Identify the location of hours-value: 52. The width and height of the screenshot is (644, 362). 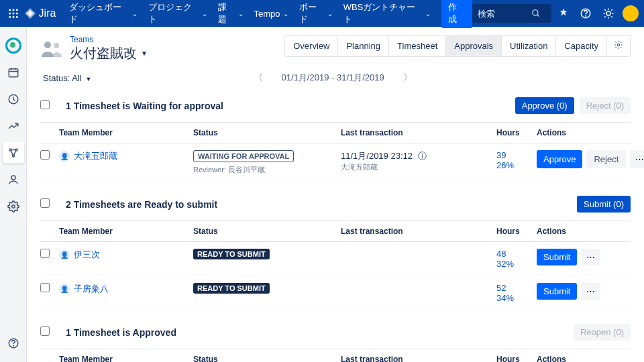
(517, 288).